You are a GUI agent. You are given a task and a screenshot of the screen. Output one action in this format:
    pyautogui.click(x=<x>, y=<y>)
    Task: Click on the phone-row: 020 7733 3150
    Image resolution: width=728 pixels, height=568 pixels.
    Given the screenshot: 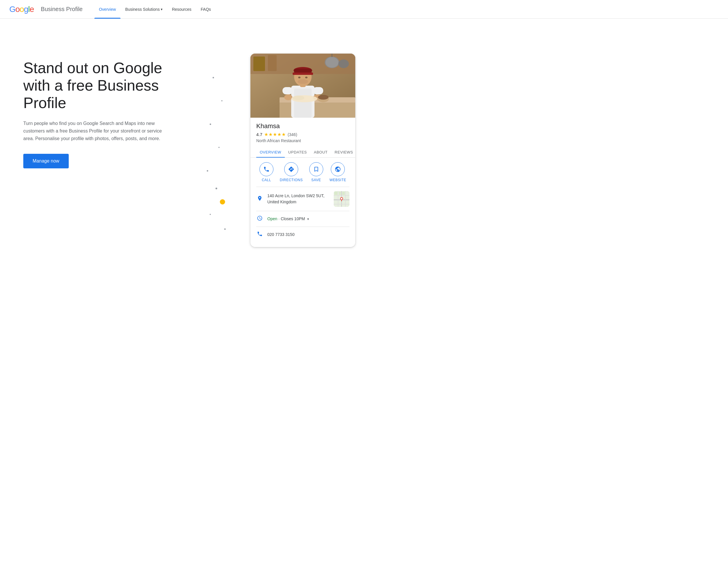 What is the action you would take?
    pyautogui.click(x=303, y=235)
    